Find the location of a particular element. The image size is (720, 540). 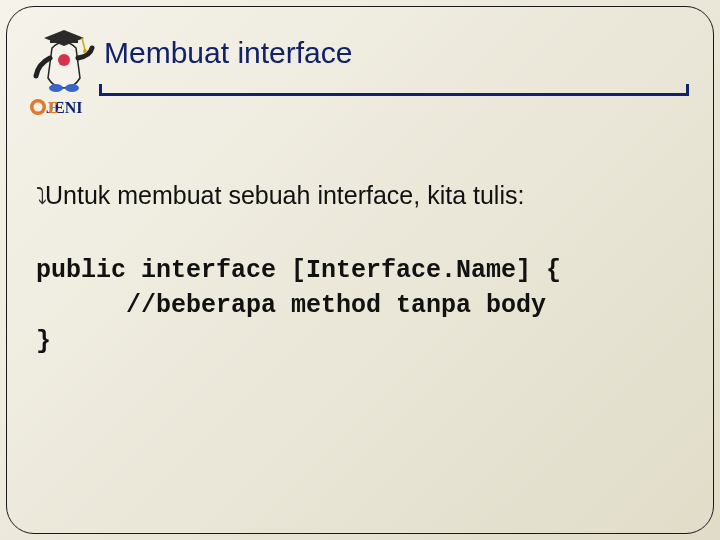

title-underline is located at coordinates (394, 94).